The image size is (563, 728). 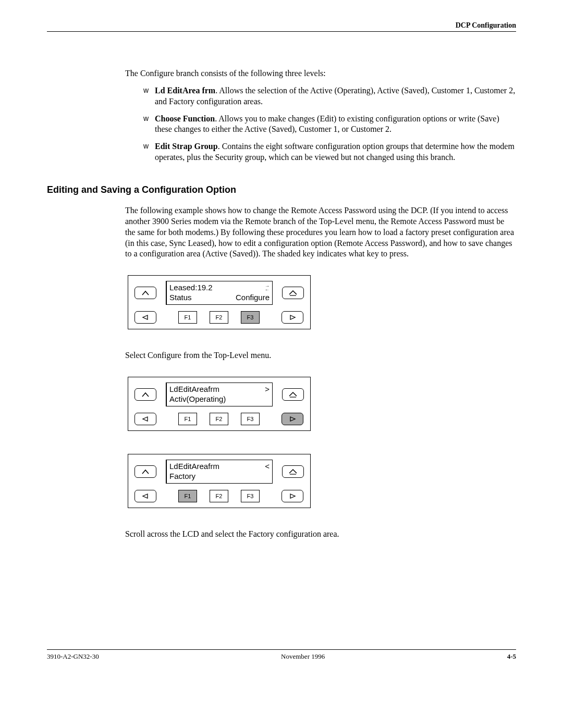 I want to click on step-1-text: Select Configure from the Top-Level menu…, so click(x=321, y=355).